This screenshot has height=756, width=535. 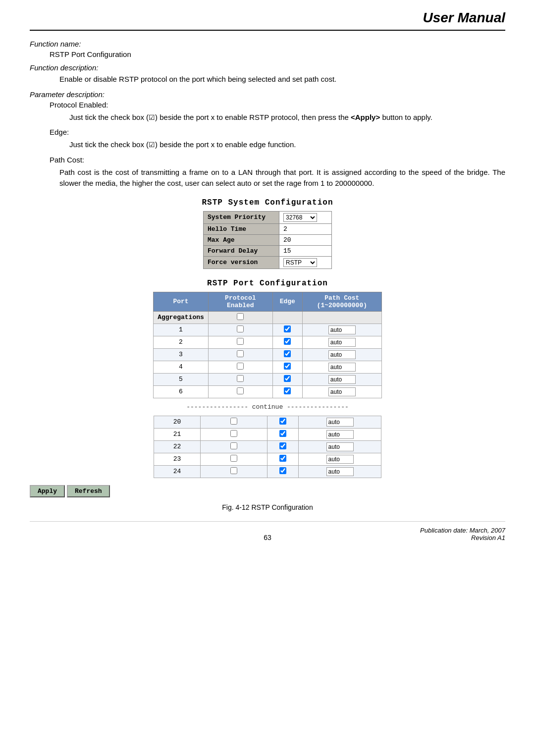 I want to click on edge-checkmark-icon: ☑, so click(x=152, y=145).